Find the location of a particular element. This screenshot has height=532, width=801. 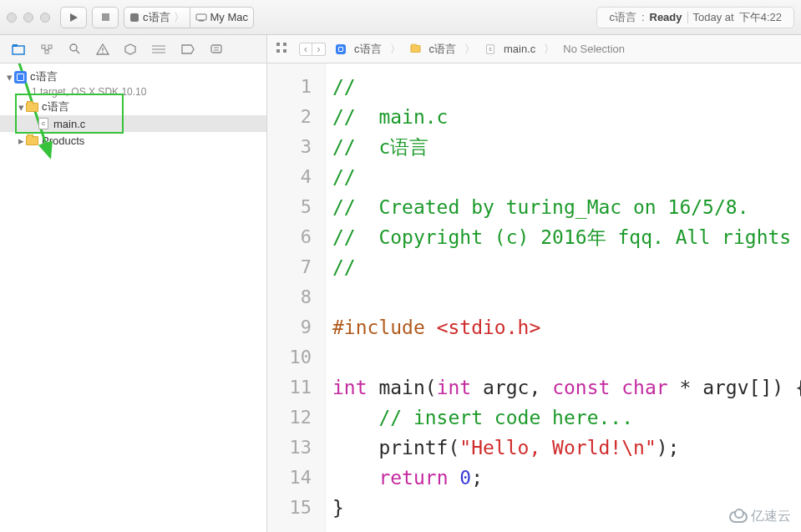

tree-products-label: Products is located at coordinates (63, 140).